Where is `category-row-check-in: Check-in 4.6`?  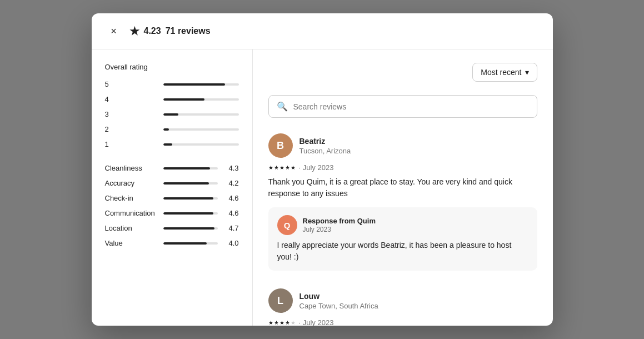
category-row-check-in: Check-in 4.6 is located at coordinates (172, 198).